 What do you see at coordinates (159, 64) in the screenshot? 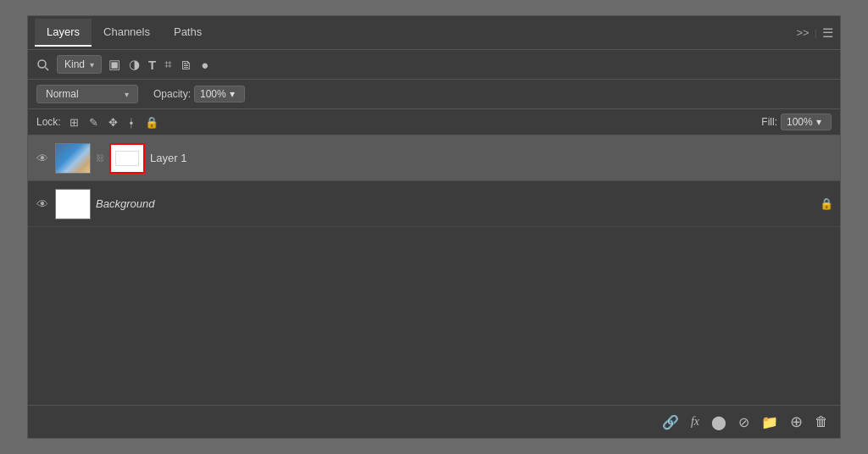
I see `filter-icons-row: ▣ ◑ T ⌗ 🗎 ●` at bounding box center [159, 64].